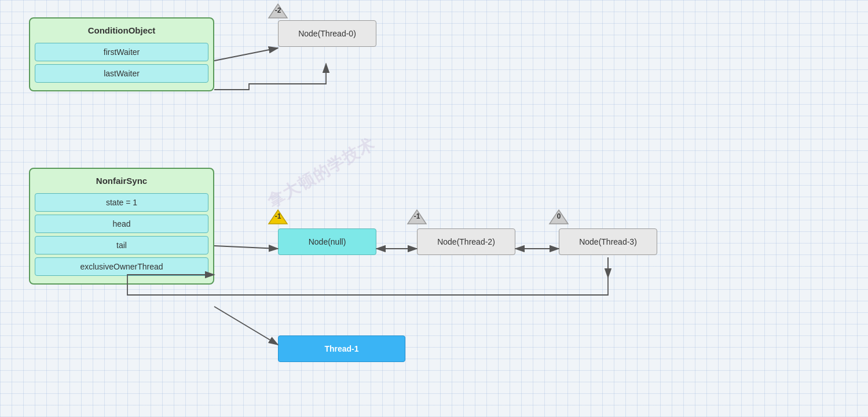  What do you see at coordinates (559, 216) in the screenshot?
I see `badge-label-thread3: 0` at bounding box center [559, 216].